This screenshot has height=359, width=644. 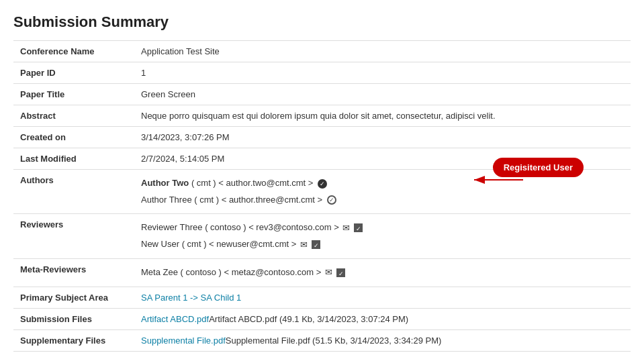 I want to click on row-label: Submission Files, so click(x=74, y=319).